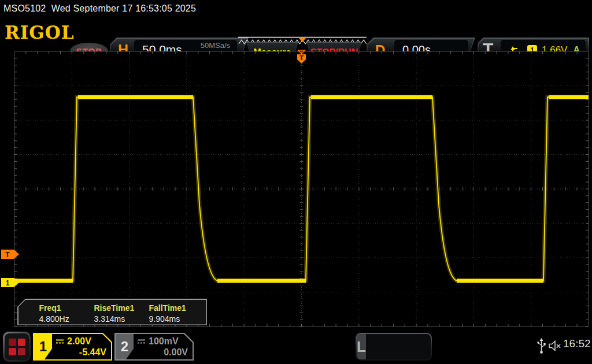  What do you see at coordinates (164, 341) in the screenshot?
I see `channel2-scale: 100mV` at bounding box center [164, 341].